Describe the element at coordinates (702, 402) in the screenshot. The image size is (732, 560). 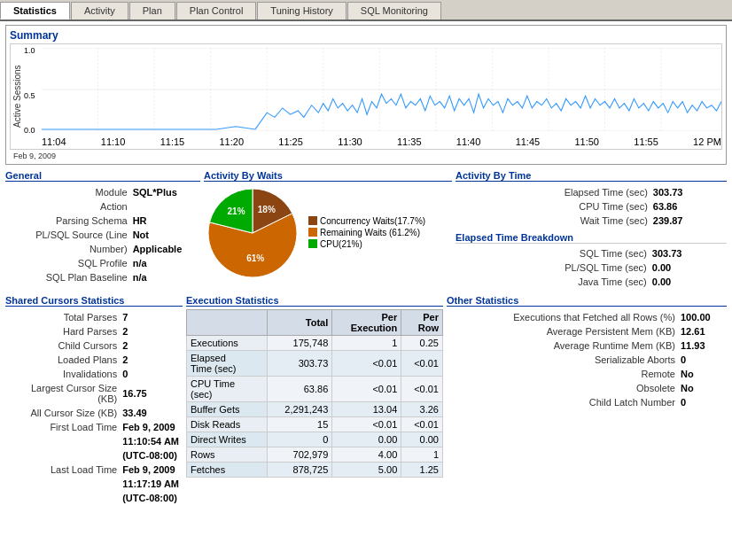
I see `os-value-child-latch: 0` at that location.